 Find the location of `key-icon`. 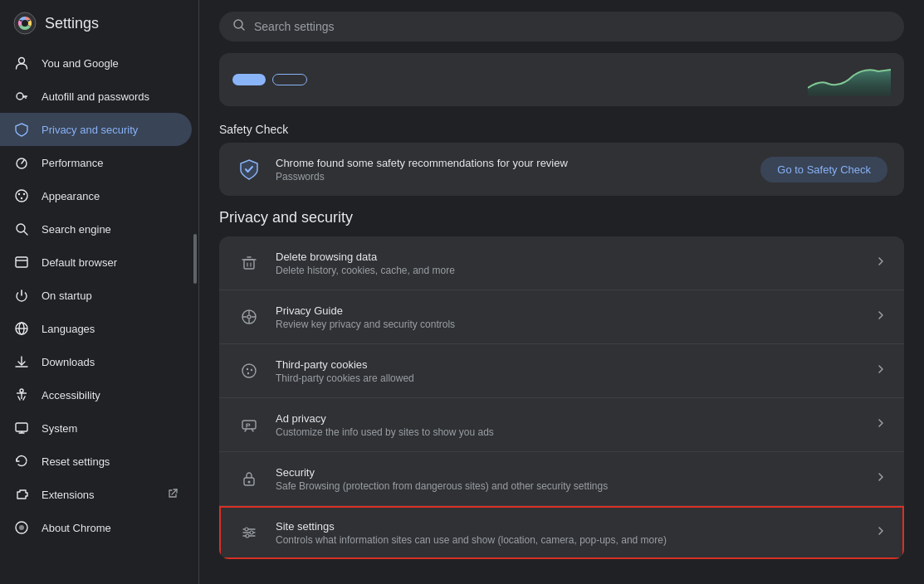

key-icon is located at coordinates (22, 96).